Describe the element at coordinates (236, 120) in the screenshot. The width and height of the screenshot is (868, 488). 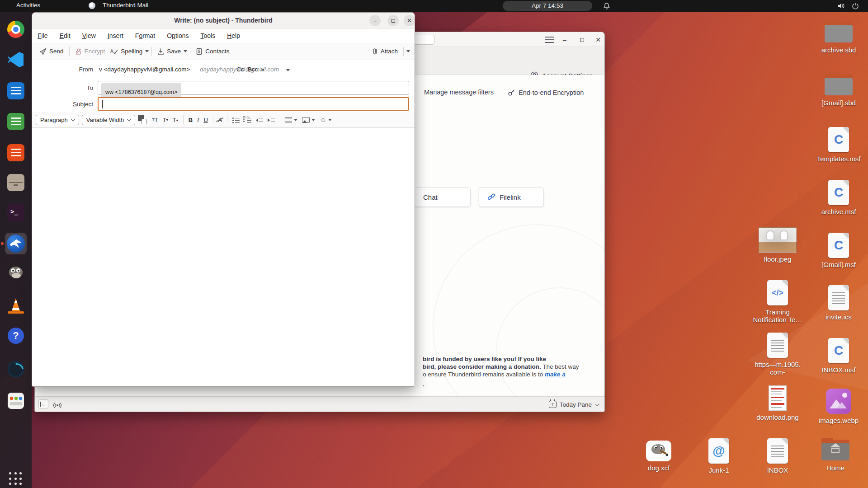
I see `bullet-list-button` at that location.